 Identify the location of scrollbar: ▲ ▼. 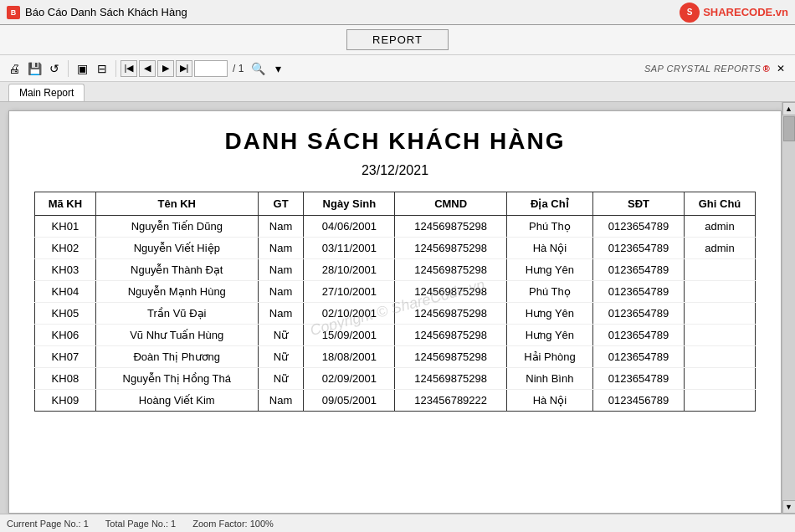
(788, 308).